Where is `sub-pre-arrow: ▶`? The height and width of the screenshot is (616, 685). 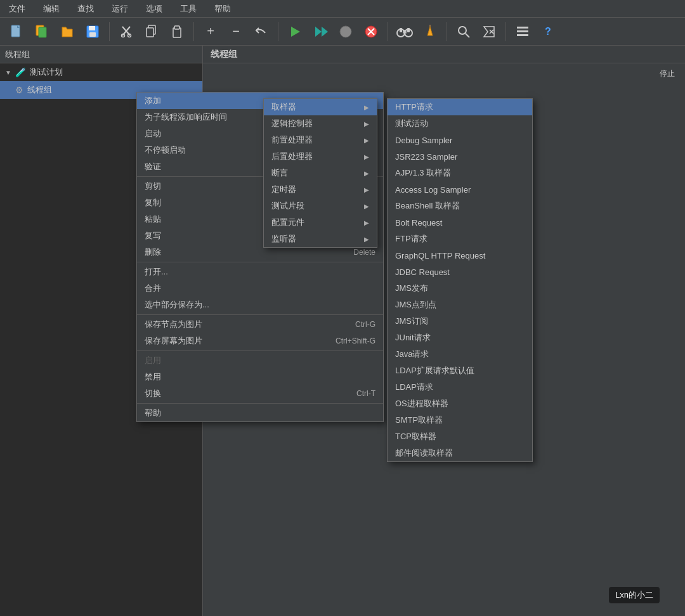 sub-pre-arrow: ▶ is located at coordinates (367, 141).